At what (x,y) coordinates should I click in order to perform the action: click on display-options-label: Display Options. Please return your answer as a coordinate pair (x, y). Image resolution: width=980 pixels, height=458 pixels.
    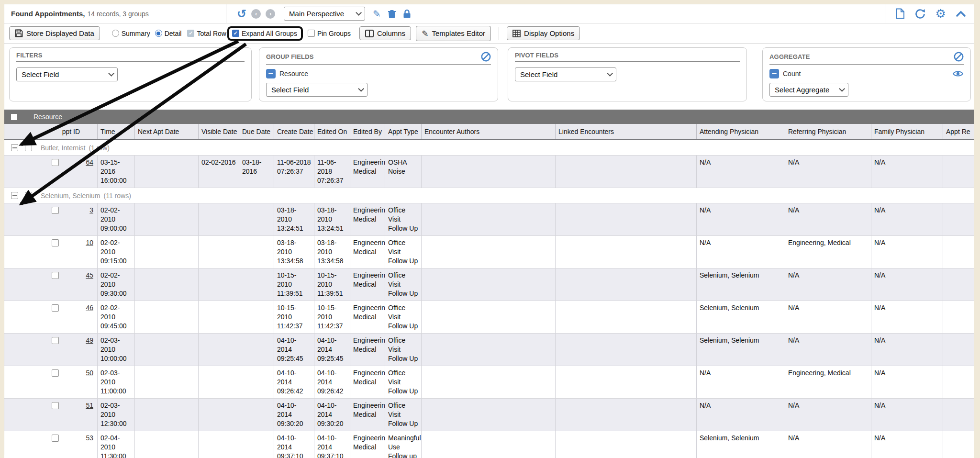
    Looking at the image, I should click on (549, 34).